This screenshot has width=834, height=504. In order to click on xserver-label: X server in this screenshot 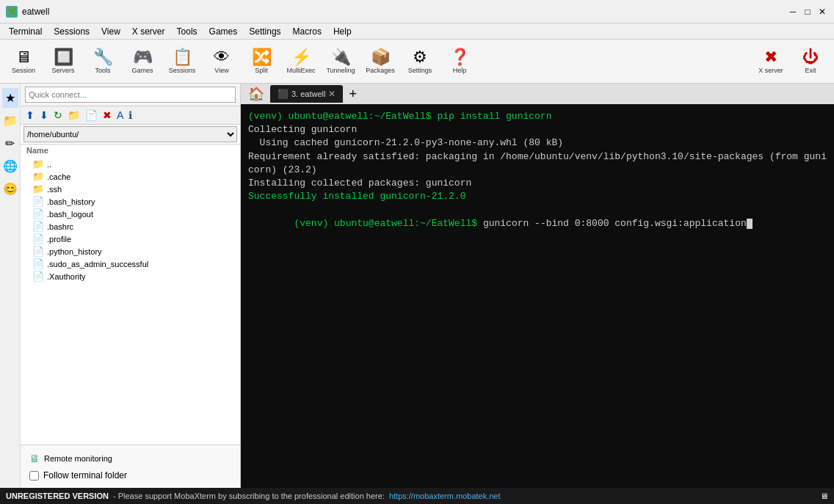, I will do `click(771, 70)`.